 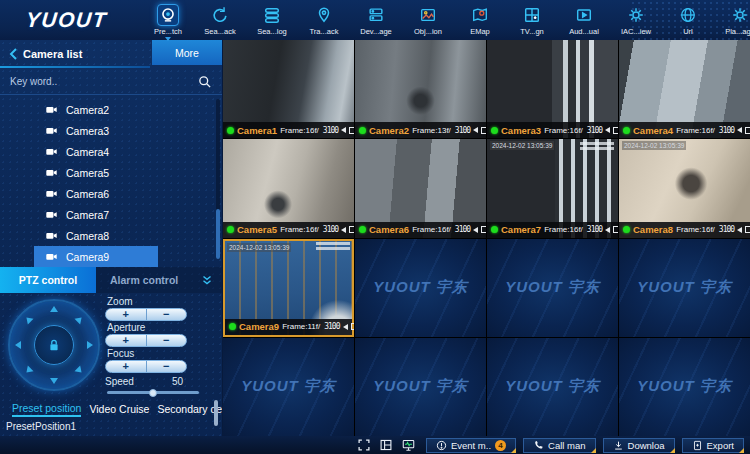 What do you see at coordinates (218, 234) in the screenshot?
I see `tree-scrollbar-thumb` at bounding box center [218, 234].